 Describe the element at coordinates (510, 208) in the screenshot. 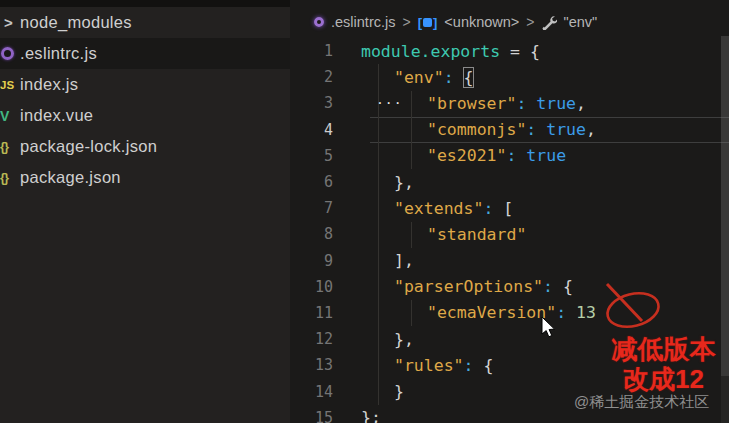

I see `code-line-7: 7"extends": [` at that location.